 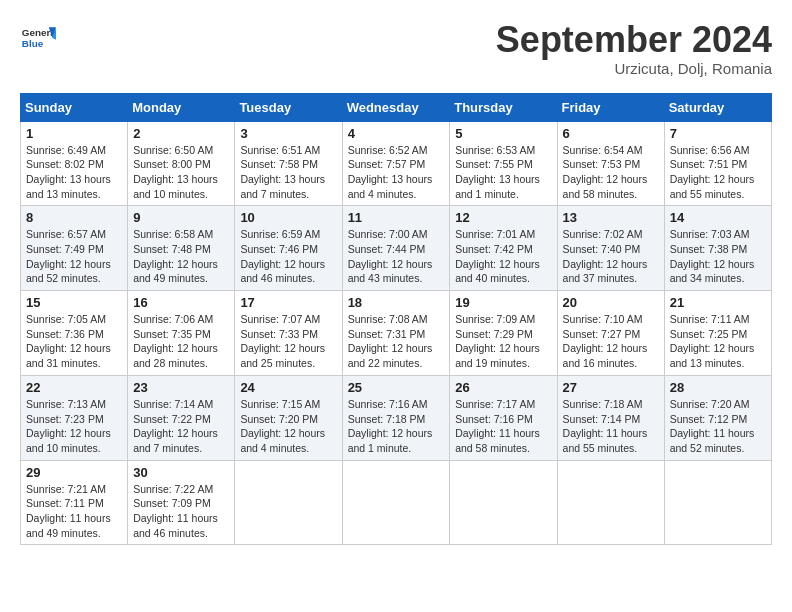 I want to click on calendar-cell: 28Sunrise: 7:20 AMSunset: 7:12 PMDayligh…, so click(x=718, y=418).